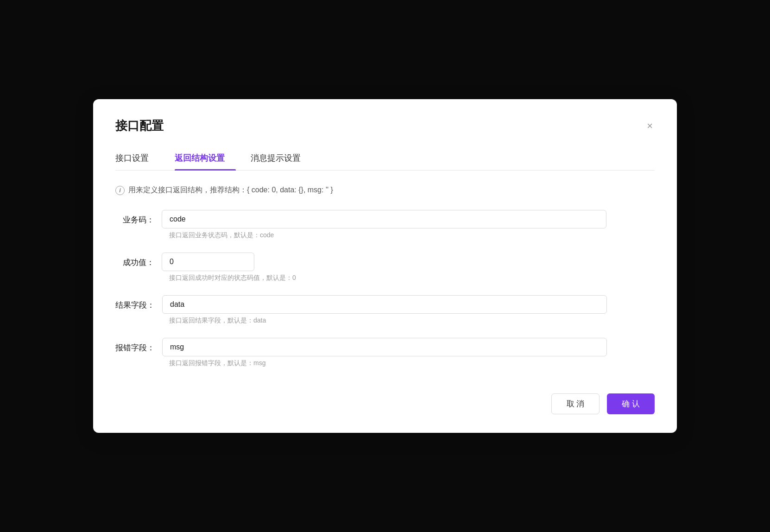 The height and width of the screenshot is (532, 770). What do you see at coordinates (385, 304) in the screenshot?
I see `input-result-field` at bounding box center [385, 304].